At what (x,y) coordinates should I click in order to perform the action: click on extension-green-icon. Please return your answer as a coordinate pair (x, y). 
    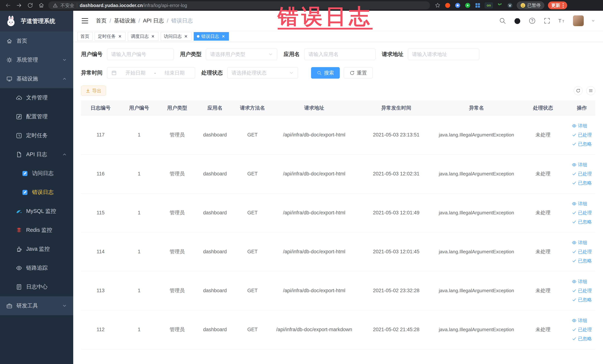
    Looking at the image, I should click on (468, 5).